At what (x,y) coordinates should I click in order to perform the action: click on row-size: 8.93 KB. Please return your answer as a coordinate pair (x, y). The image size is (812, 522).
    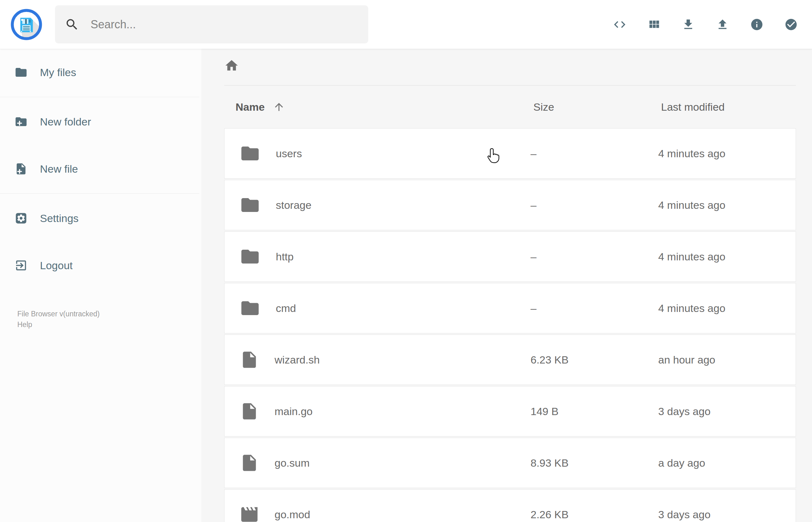
    Looking at the image, I should click on (594, 463).